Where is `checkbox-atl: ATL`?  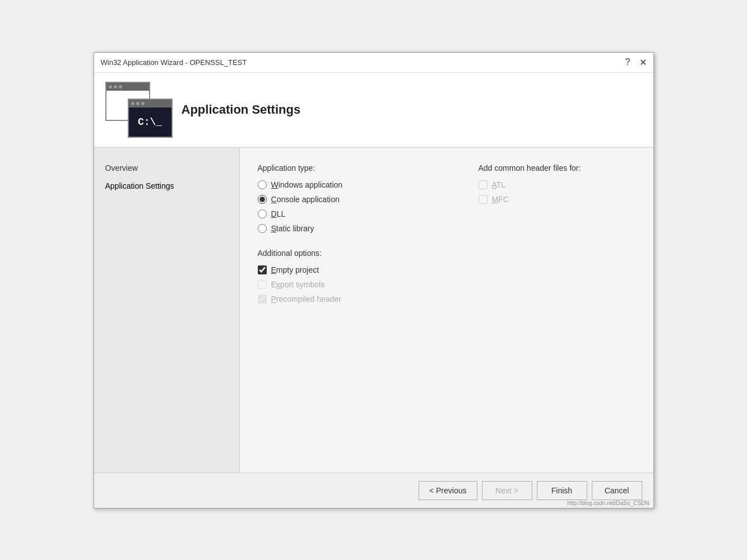
checkbox-atl: ATL is located at coordinates (557, 185).